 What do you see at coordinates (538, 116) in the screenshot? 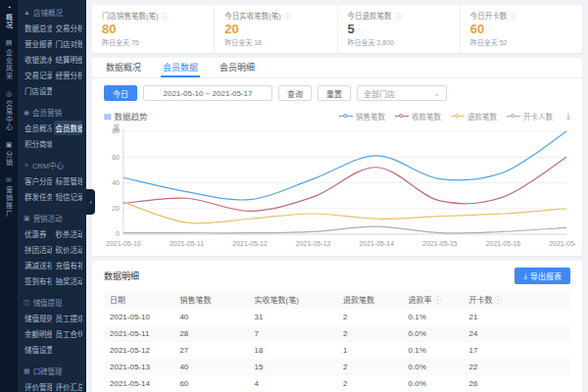
I see `legend-label: 开卡人数` at bounding box center [538, 116].